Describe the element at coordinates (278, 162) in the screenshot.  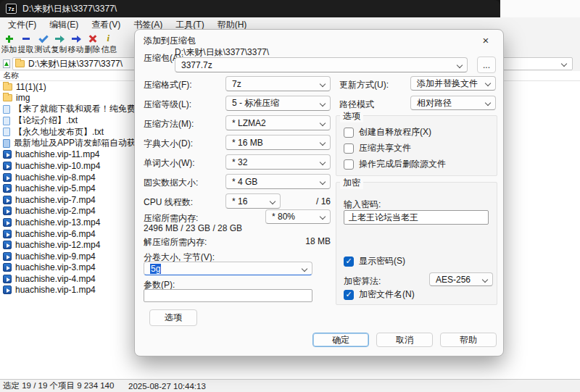
I see `setting-combo: * 32` at that location.